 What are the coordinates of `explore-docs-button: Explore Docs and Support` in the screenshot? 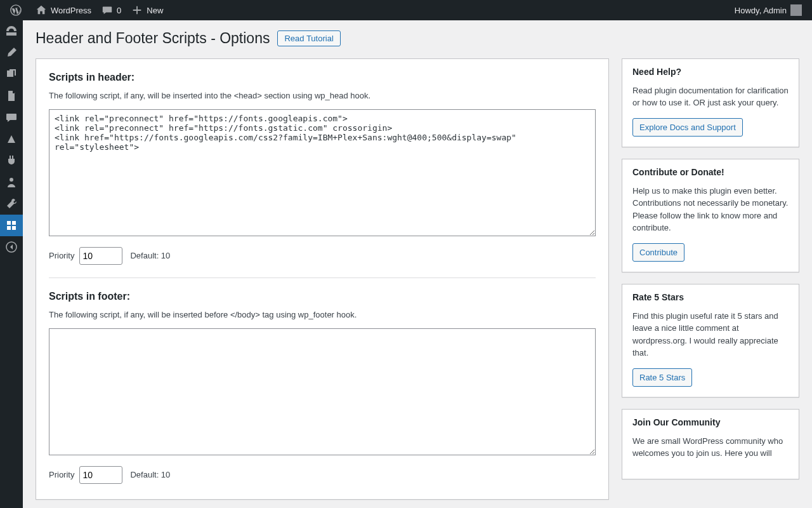 It's located at (688, 127).